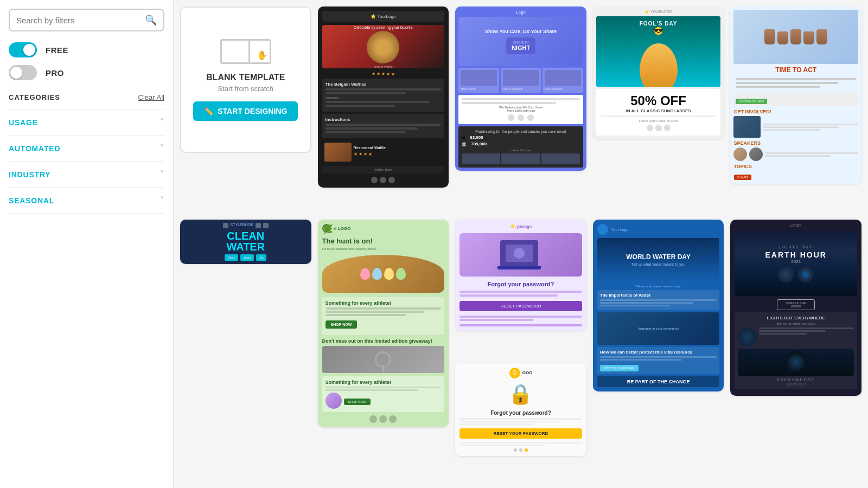 The image size is (868, 488). I want to click on automated-chevron-icon: ˅, so click(162, 149).